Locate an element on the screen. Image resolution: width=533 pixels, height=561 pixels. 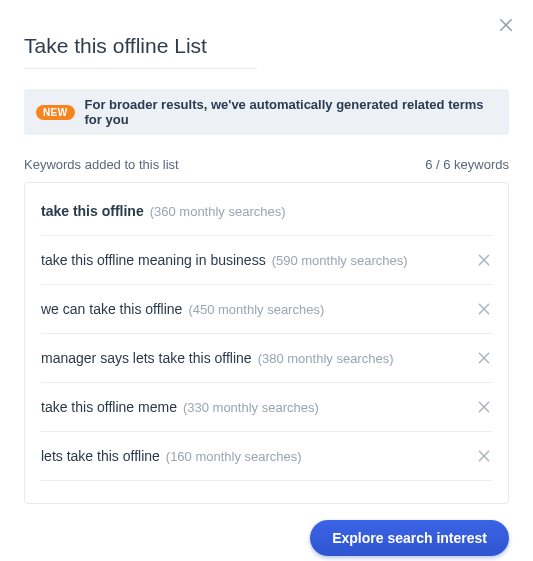
keyword-meta: (380 monthly searches) is located at coordinates (326, 358).